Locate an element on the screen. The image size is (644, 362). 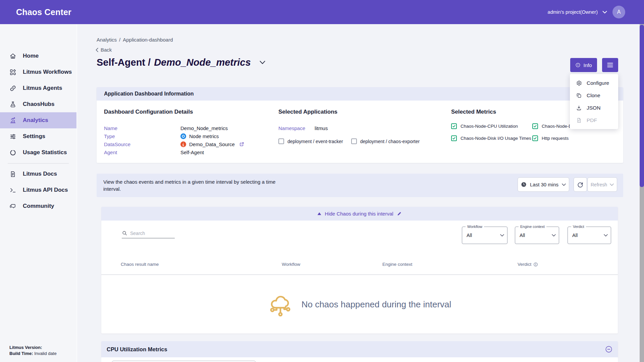
dashboard-menu-button is located at coordinates (610, 65).